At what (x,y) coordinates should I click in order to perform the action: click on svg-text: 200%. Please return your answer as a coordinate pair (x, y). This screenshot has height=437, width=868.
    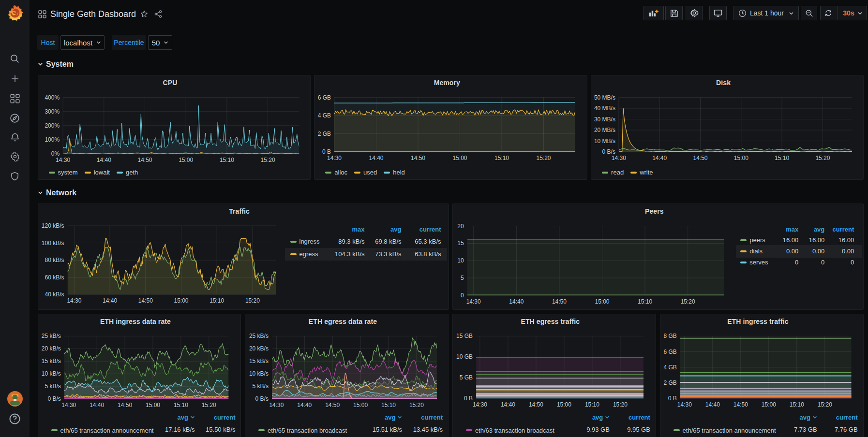
    Looking at the image, I should click on (52, 126).